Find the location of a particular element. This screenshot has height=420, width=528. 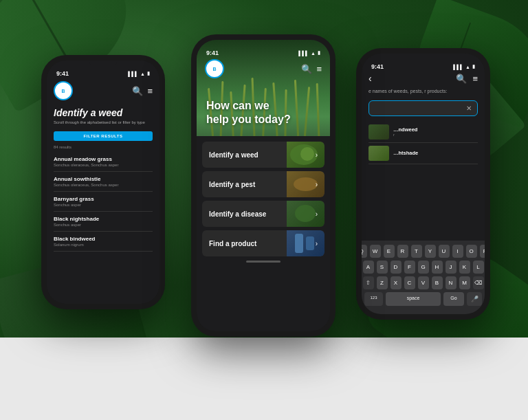

menu-item-pest: Identify a pest › is located at coordinates (263, 184).